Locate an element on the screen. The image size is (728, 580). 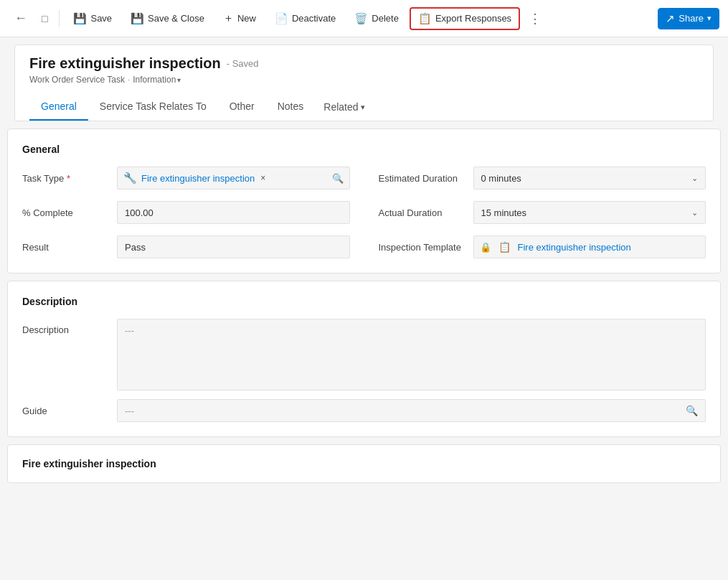
inspection-template-row: Inspection Template 🔒 📋 Fire extinguishe… is located at coordinates (542, 247).